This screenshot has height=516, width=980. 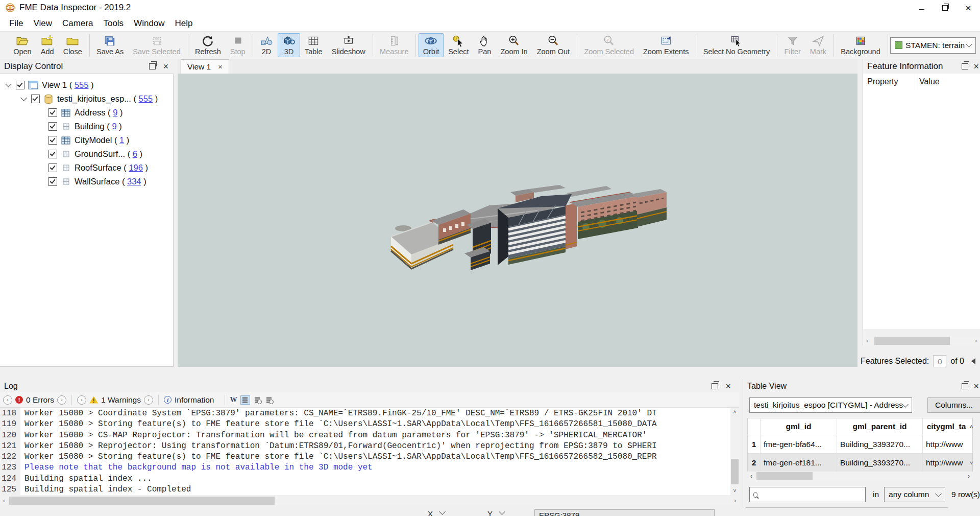 I want to click on line-numbers-icon, so click(x=245, y=400).